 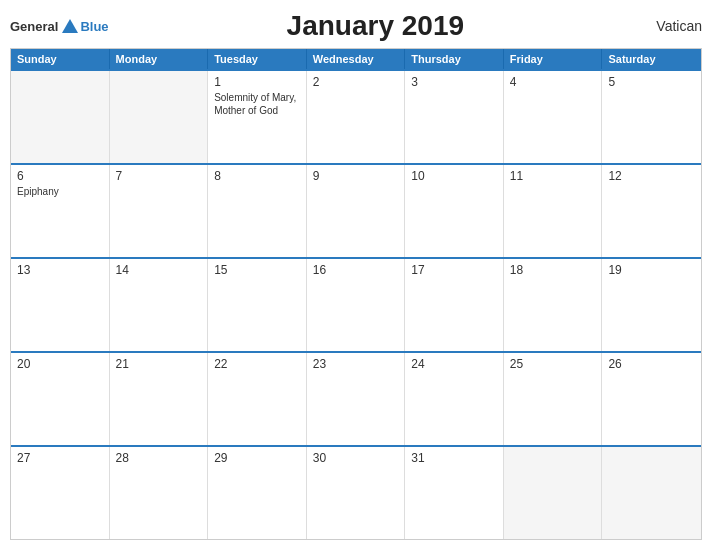 What do you see at coordinates (258, 211) in the screenshot?
I see `calendar-cell: 8` at bounding box center [258, 211].